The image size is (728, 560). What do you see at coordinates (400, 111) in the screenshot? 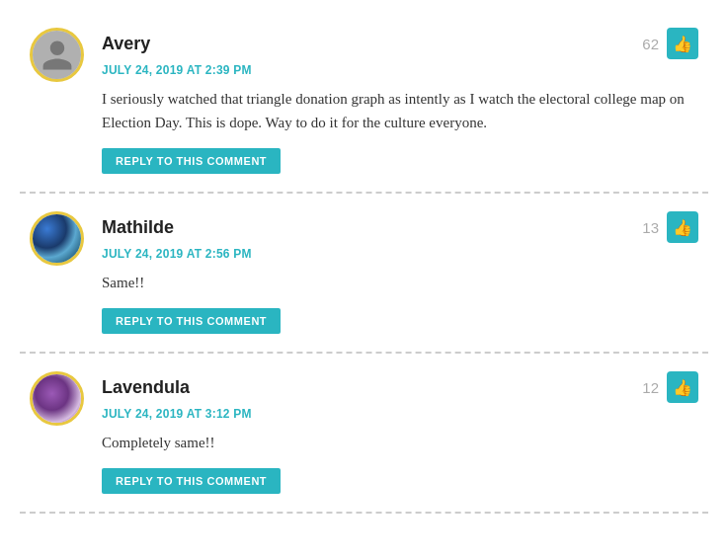
I see `comment-text: I seriously watched that triangle donati…` at bounding box center [400, 111].